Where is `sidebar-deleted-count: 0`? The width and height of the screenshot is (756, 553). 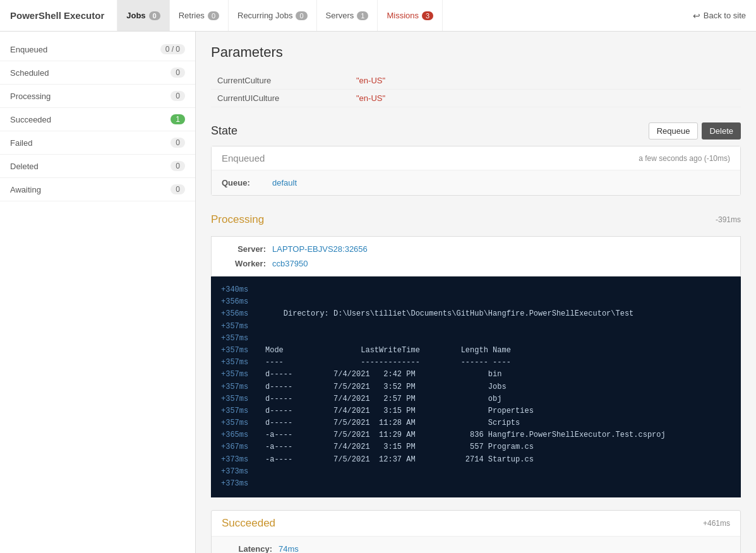
sidebar-deleted-count: 0 is located at coordinates (178, 166).